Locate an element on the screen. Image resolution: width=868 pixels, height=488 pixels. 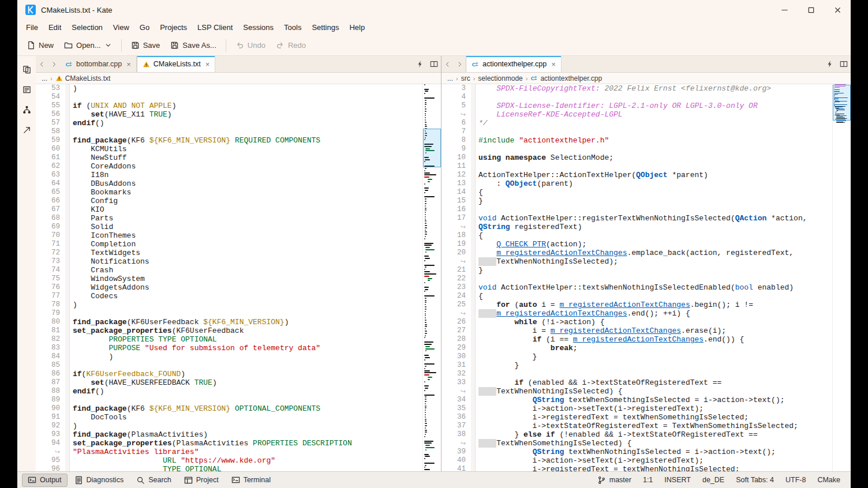
menu-settings: Settings is located at coordinates (326, 28).